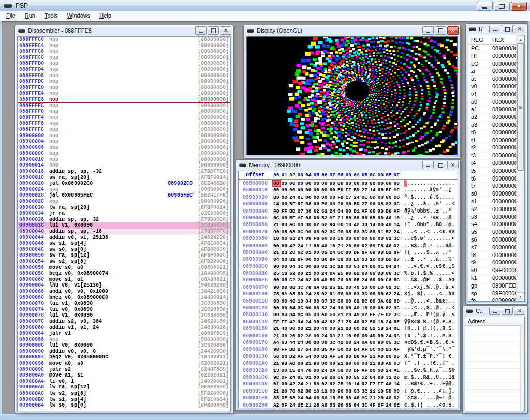 Image resolution: width=530 pixels, height=420 pixels. What do you see at coordinates (341, 378) in the screenshot?
I see `byte-cell: 06` at bounding box center [341, 378].